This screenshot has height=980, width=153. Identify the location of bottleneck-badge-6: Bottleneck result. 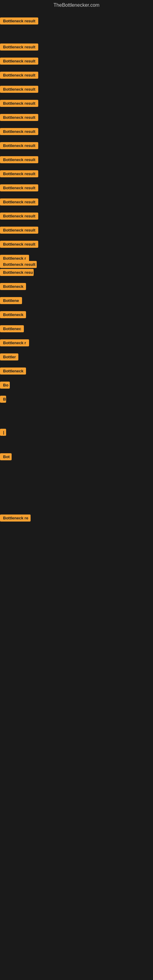
(19, 117).